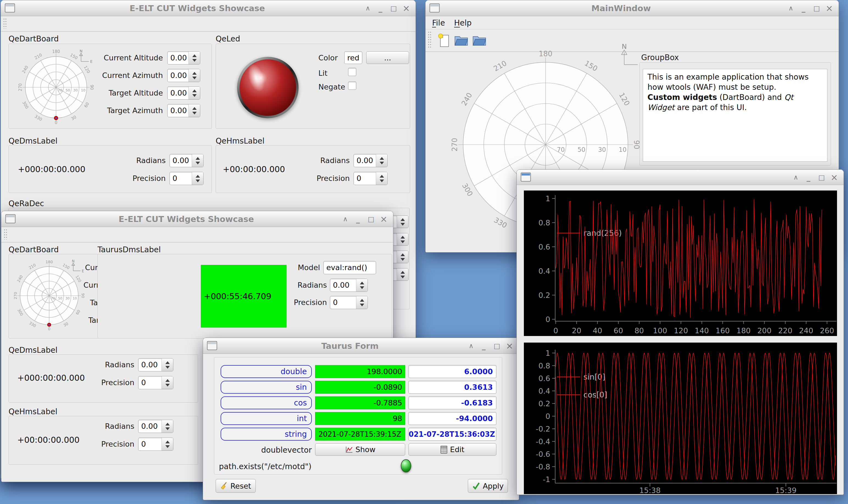  I want to click on target-altitude-spinbox: 0.00, so click(184, 93).